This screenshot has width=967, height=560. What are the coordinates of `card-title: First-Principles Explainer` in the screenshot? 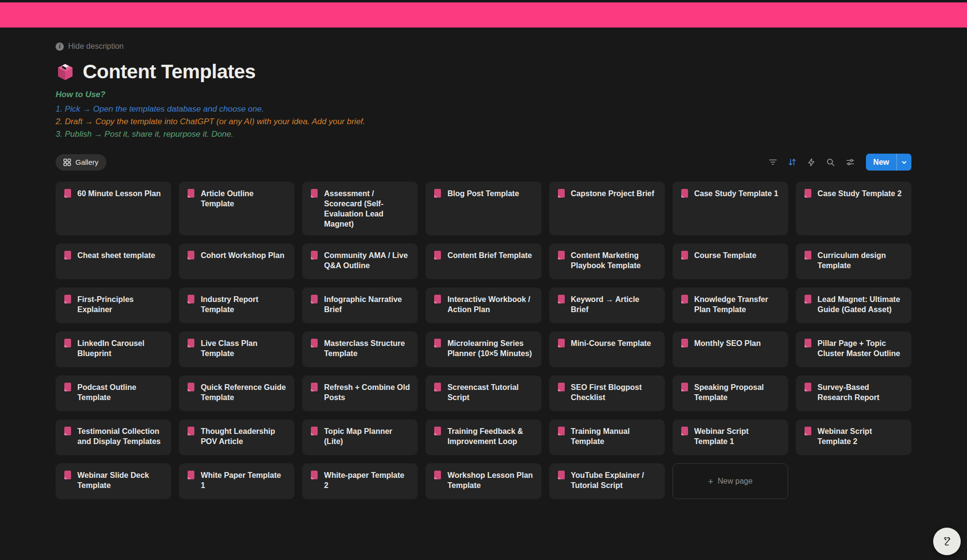 It's located at (120, 304).